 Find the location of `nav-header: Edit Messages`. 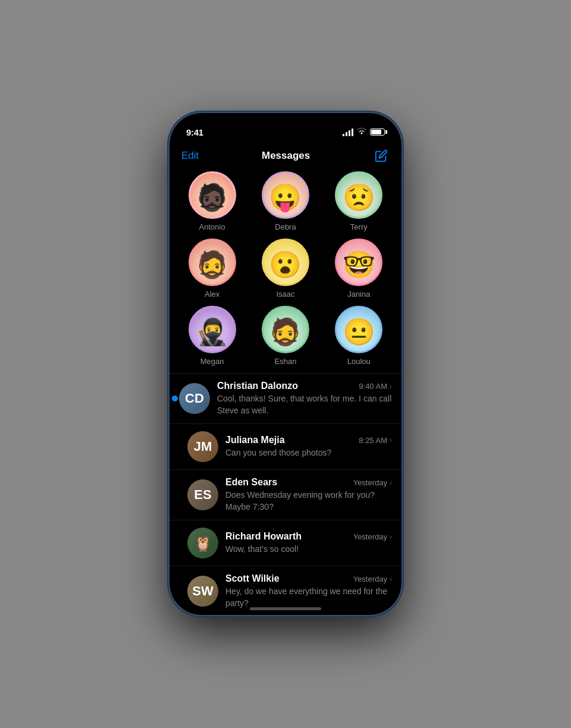

nav-header: Edit Messages is located at coordinates (286, 157).